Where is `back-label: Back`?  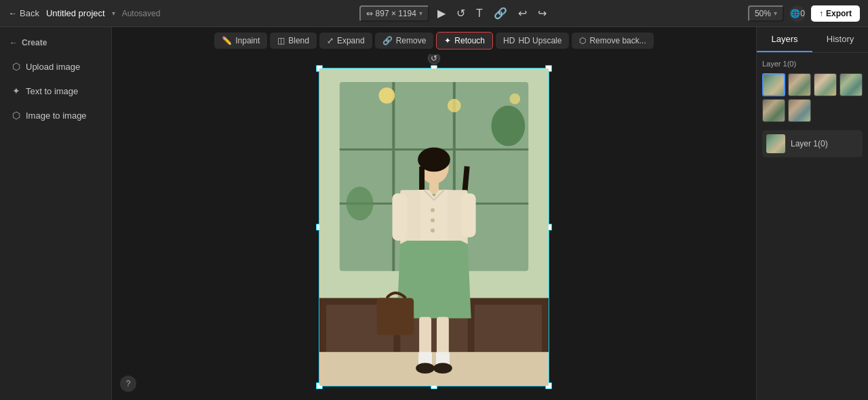 back-label: Back is located at coordinates (30, 14).